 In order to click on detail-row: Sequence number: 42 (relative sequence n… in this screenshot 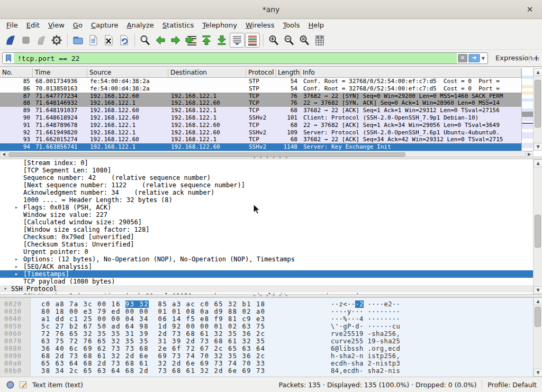, I will do `click(271, 178)`.